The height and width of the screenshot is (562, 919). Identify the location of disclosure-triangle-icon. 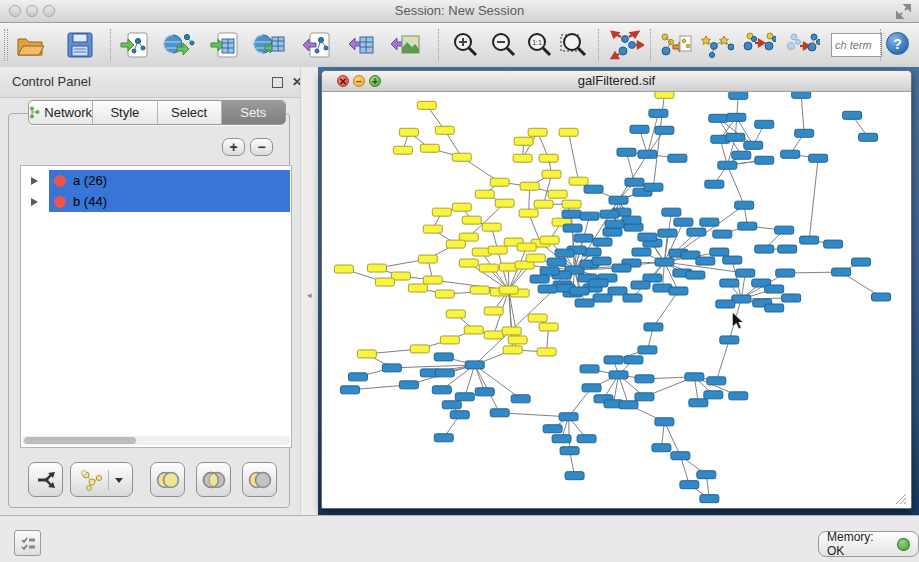
(34, 202).